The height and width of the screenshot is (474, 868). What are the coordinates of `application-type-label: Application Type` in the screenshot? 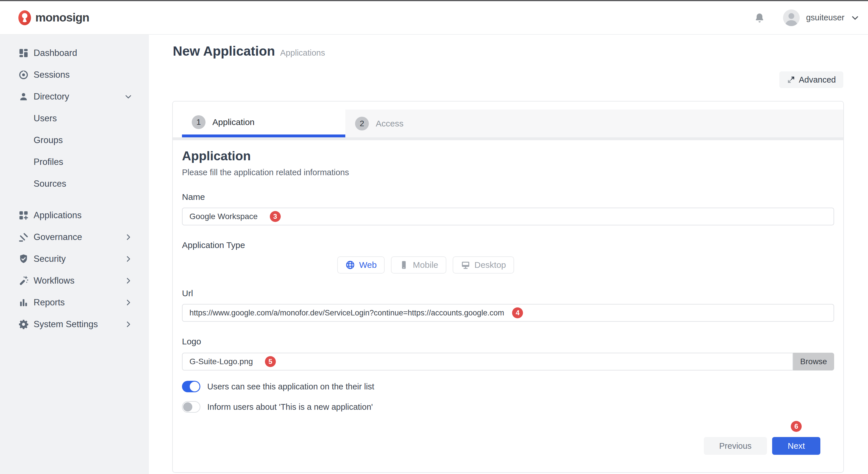 It's located at (508, 245).